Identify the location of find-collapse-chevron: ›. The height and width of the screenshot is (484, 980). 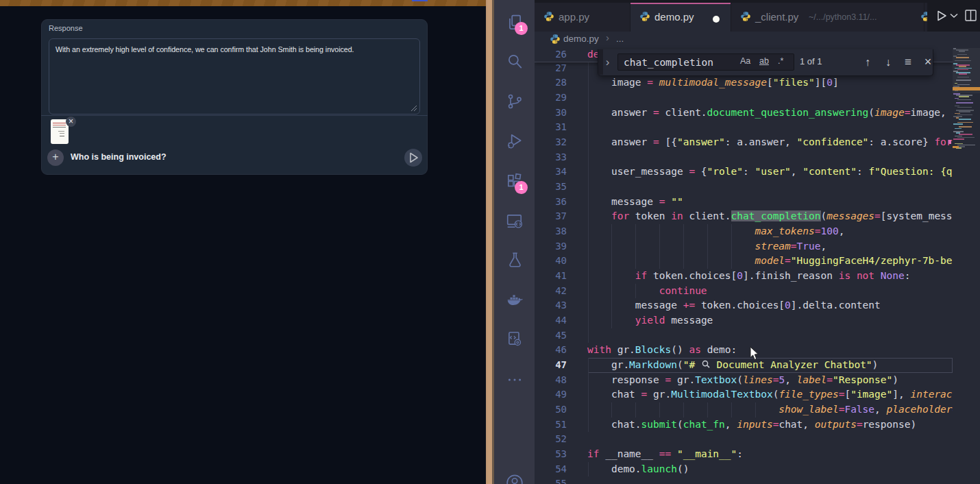
(607, 62).